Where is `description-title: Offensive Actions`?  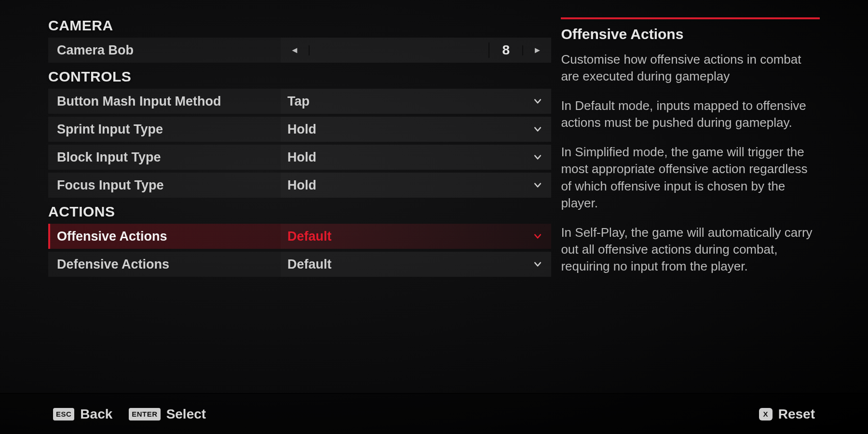 description-title: Offensive Actions is located at coordinates (691, 34).